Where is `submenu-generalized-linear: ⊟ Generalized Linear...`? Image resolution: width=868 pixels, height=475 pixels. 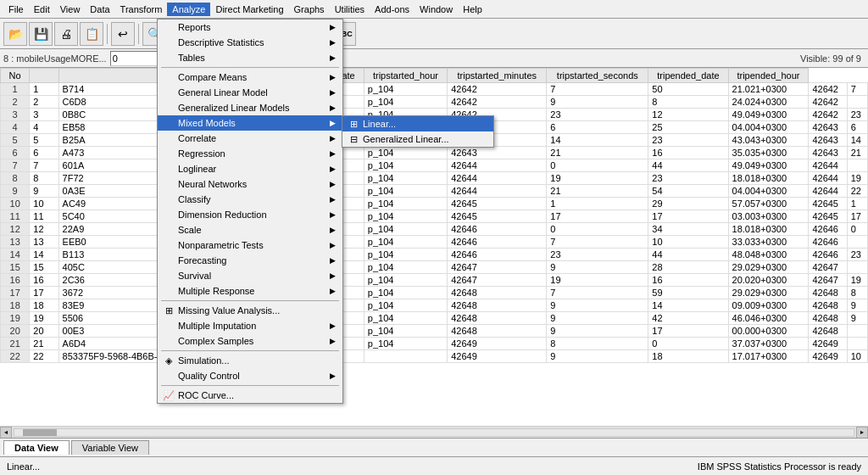 submenu-generalized-linear: ⊟ Generalized Linear... is located at coordinates (418, 139).